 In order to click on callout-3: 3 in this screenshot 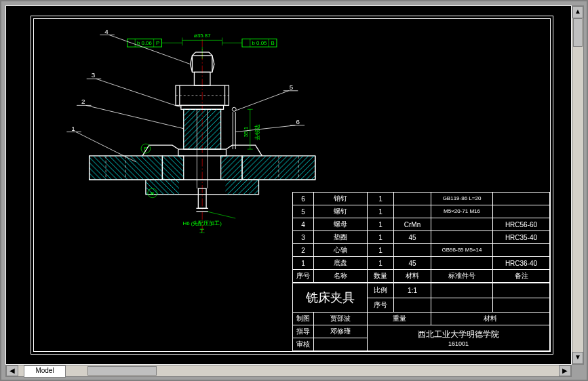, I will do `click(94, 75)`.